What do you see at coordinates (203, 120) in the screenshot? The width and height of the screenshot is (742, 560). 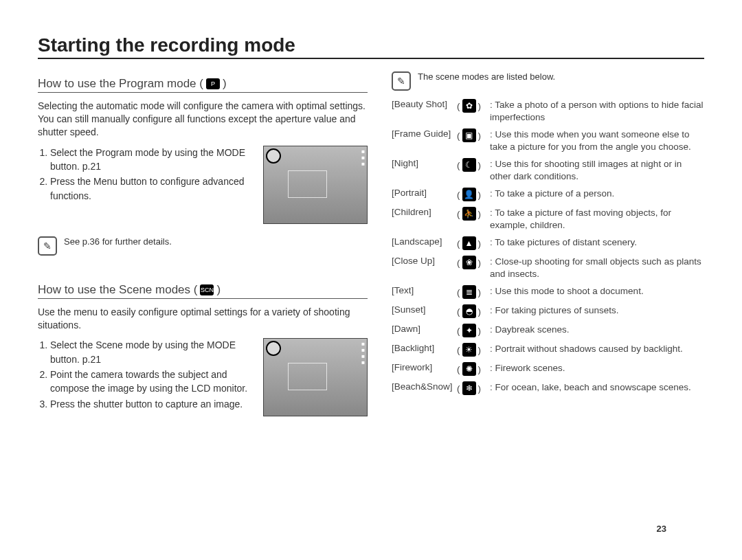 I see `program-intro: Selecting the automatic mode will config…` at bounding box center [203, 120].